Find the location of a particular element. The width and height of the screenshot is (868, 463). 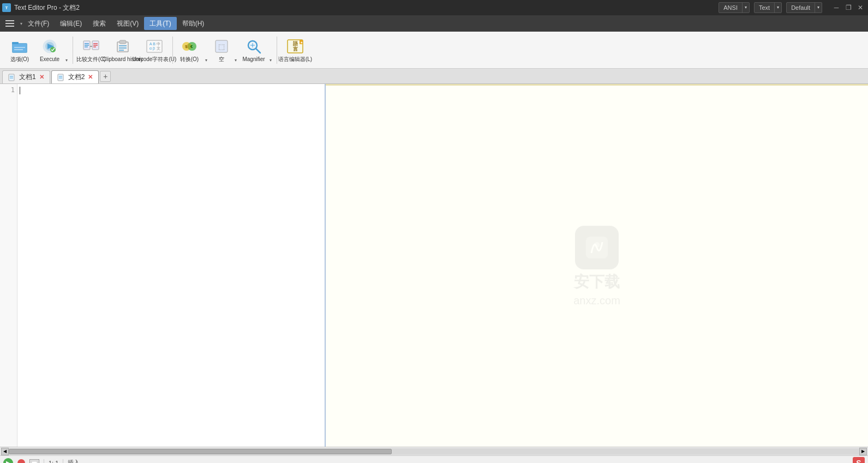

magnifier-icon is located at coordinates (254, 46).